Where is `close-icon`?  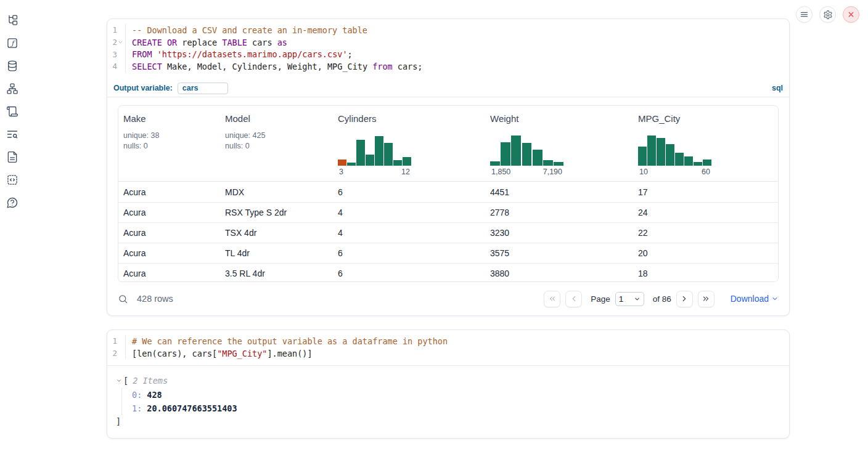
close-icon is located at coordinates (851, 15).